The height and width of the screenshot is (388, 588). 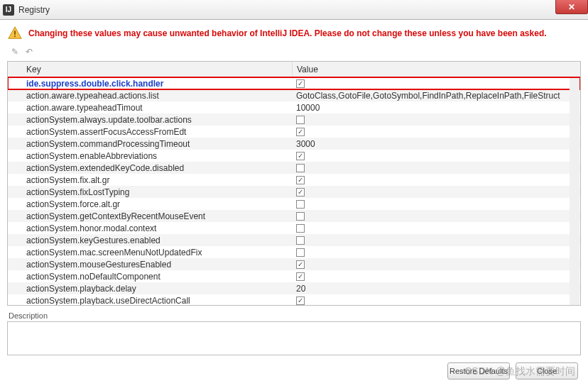 I want to click on row-value: 10000, so click(x=436, y=108).